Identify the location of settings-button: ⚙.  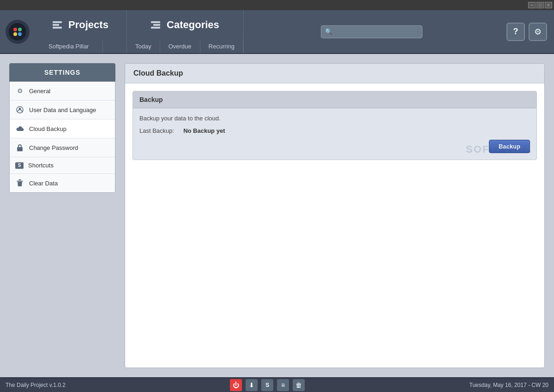
(538, 32).